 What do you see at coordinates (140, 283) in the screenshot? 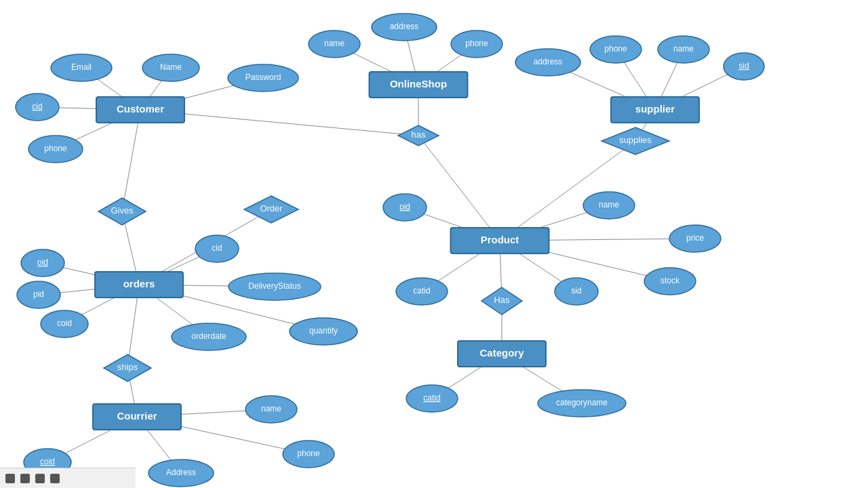
I see `svg-text: orders` at bounding box center [140, 283].